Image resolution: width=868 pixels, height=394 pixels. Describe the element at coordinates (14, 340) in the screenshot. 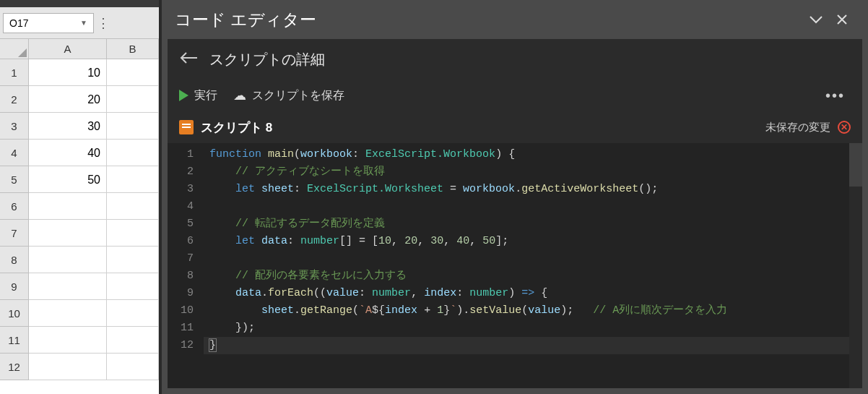

I see `row-header: 11` at that location.